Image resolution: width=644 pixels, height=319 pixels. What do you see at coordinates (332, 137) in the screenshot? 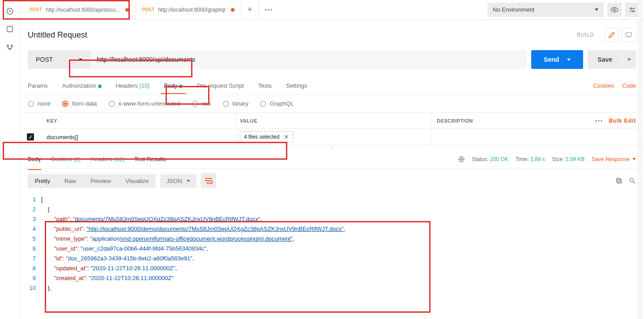
I see `table-row: ✓ documents[] 4 files selected ✕` at bounding box center [332, 137].